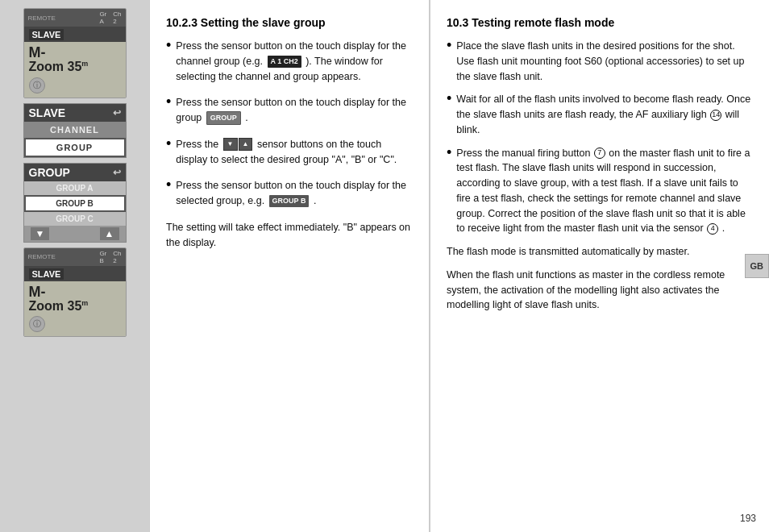 Image resolution: width=769 pixels, height=532 pixels. Describe the element at coordinates (600, 23) in the screenshot. I see `right-section-title: 10.3 Testing remote flash mode` at that location.